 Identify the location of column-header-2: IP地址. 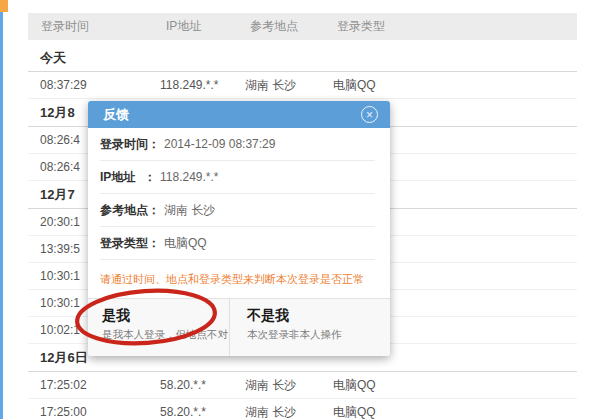
(202, 26).